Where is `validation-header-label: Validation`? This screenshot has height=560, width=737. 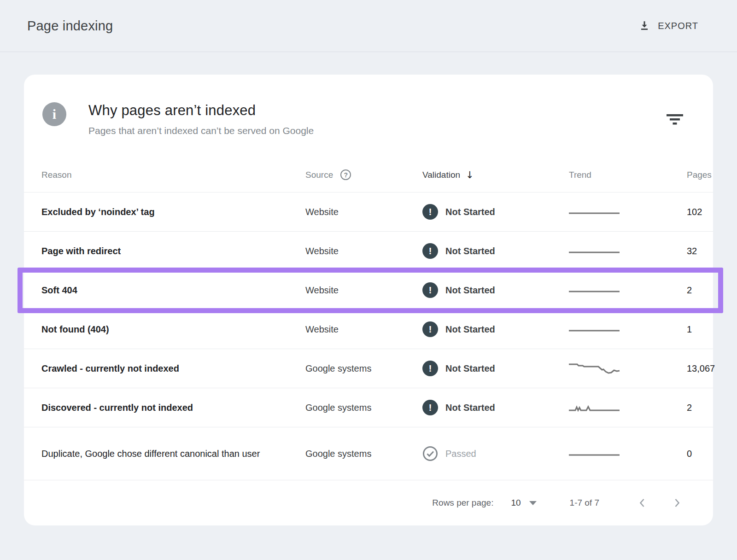 validation-header-label: Validation is located at coordinates (441, 175).